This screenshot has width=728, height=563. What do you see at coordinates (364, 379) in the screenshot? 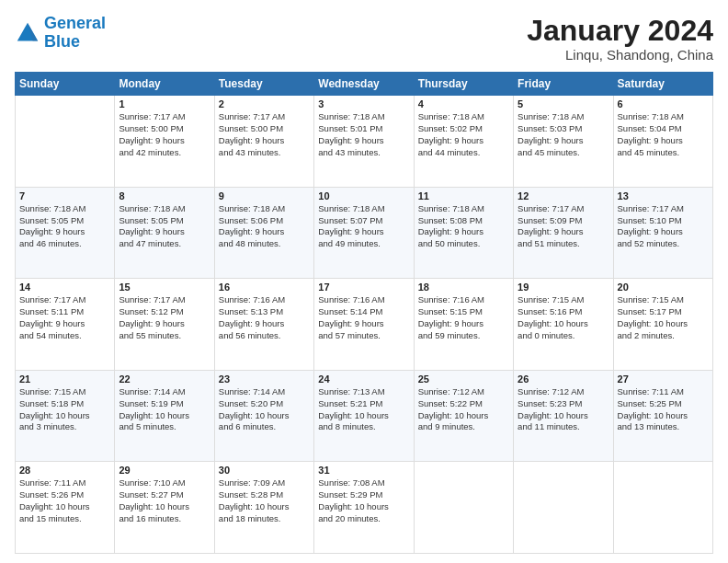
I see `day-number: 24` at bounding box center [364, 379].